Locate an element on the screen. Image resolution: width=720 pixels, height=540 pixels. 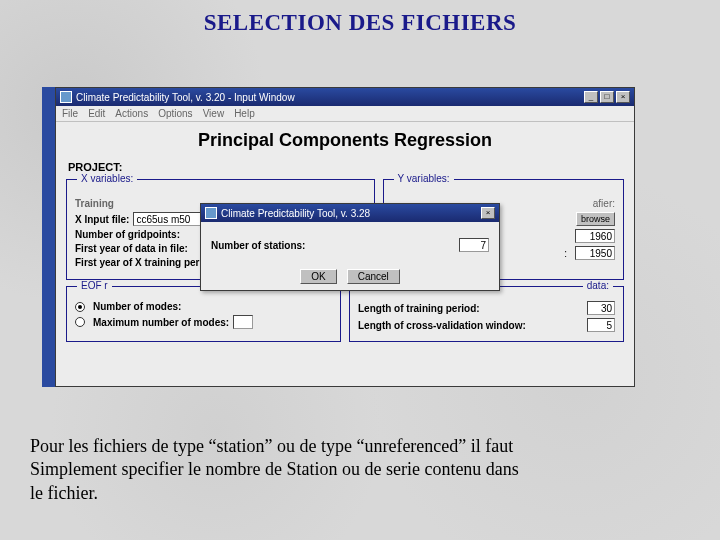
maximize-button: □ is located at coordinates (607, 97).